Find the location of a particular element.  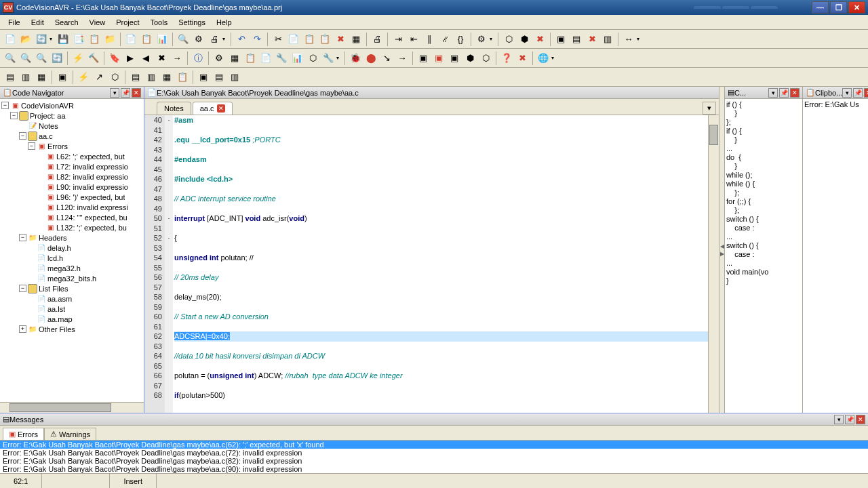

view-icon: 📋 is located at coordinates (182, 77).